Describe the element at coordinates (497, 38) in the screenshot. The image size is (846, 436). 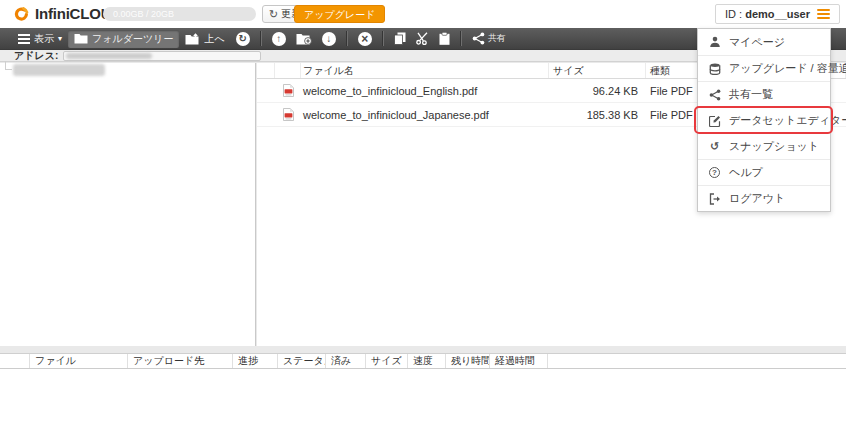
I see `share-label: 共有` at that location.